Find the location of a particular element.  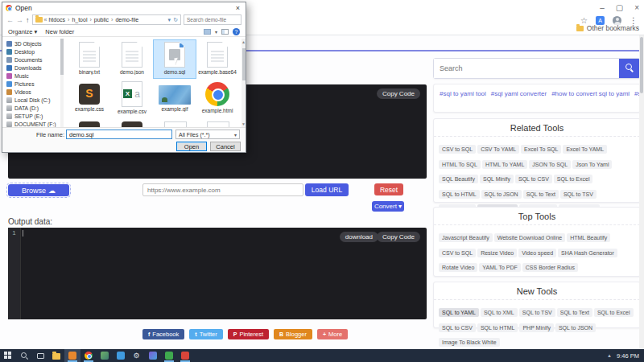

tool-chip: SQL to HTML is located at coordinates (497, 328).